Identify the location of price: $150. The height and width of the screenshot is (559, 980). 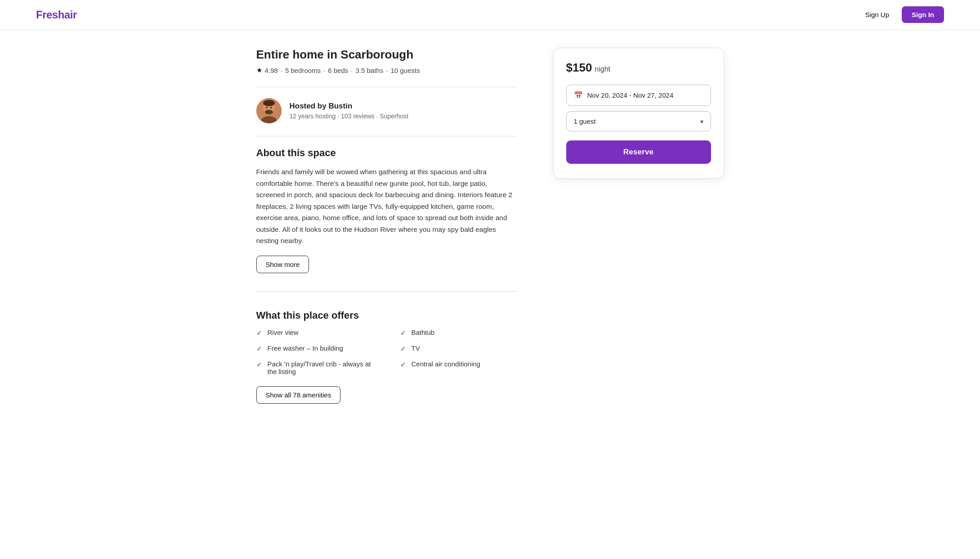
(579, 68).